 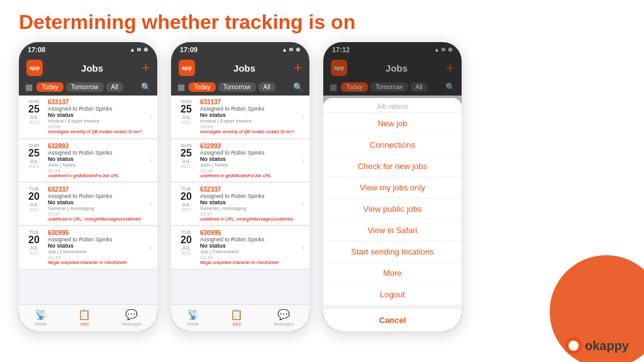 What do you see at coordinates (88, 49) in the screenshot?
I see `status-bar-1: 17:08 ▲ ≋ ⊕` at bounding box center [88, 49].